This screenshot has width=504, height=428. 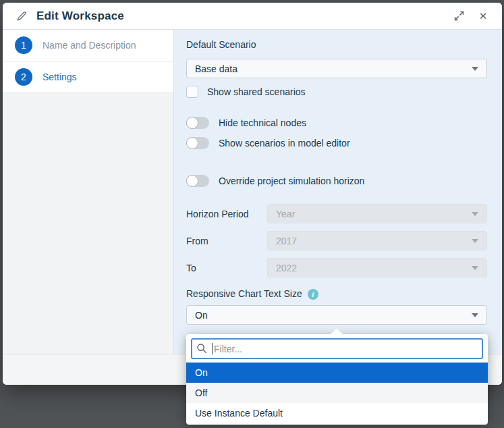 What do you see at coordinates (252, 16) in the screenshot?
I see `dialog-header: Edit Workspace ✕` at bounding box center [252, 16].